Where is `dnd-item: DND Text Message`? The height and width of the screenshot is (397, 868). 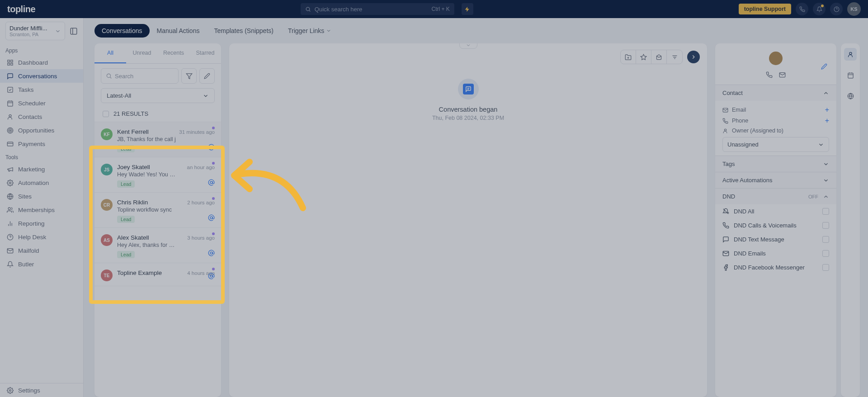 dnd-item: DND Text Message is located at coordinates (776, 240).